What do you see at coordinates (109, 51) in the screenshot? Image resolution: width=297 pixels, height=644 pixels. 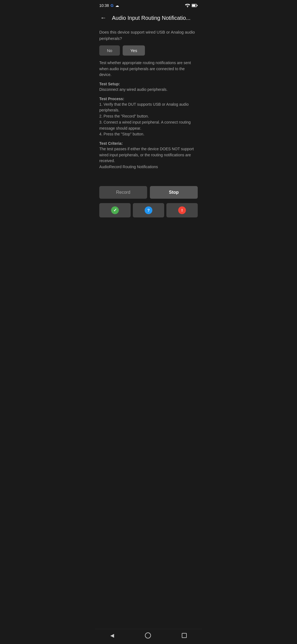 I see `no-button: No` at bounding box center [109, 51].